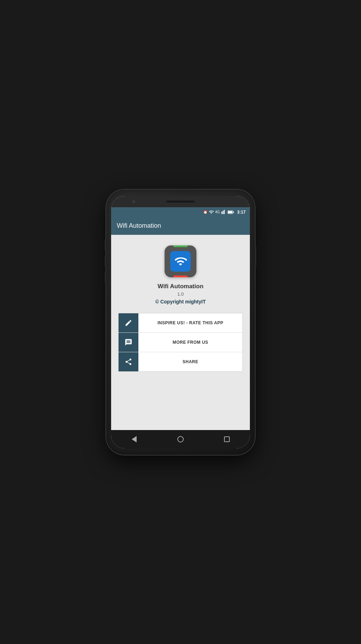 The height and width of the screenshot is (644, 361). What do you see at coordinates (180, 246) in the screenshot?
I see `icon-stripe-green` at bounding box center [180, 246].